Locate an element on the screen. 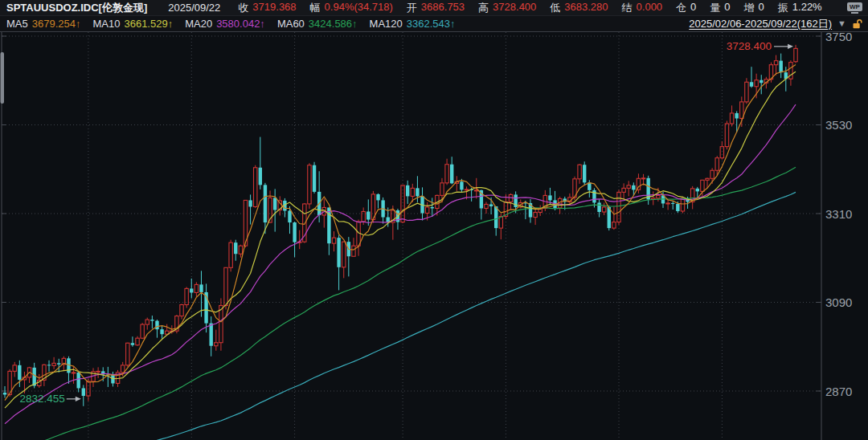 This screenshot has height=440, width=868. quote-field-开: 开3686.753 is located at coordinates (436, 8).